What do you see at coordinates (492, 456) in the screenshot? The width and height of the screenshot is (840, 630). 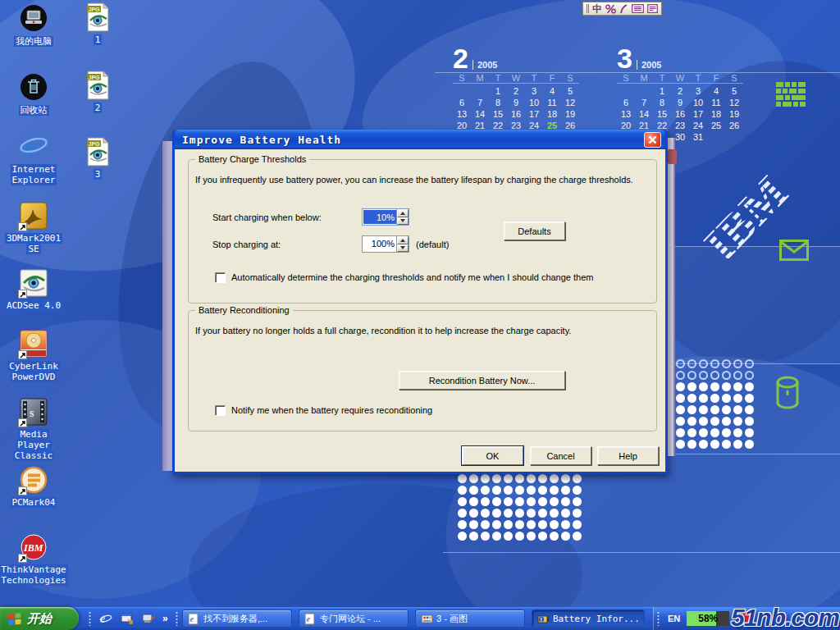 I see `ok-button: OK` at bounding box center [492, 456].